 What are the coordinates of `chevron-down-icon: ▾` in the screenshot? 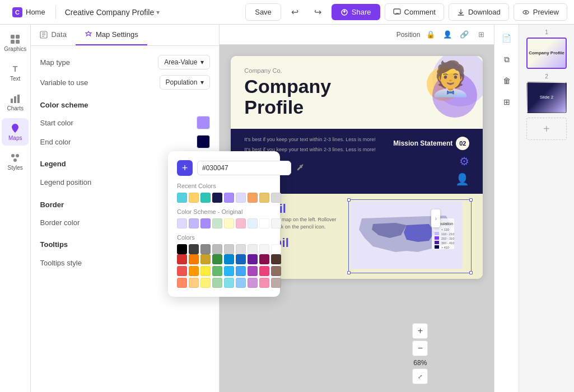 It's located at (158, 12).